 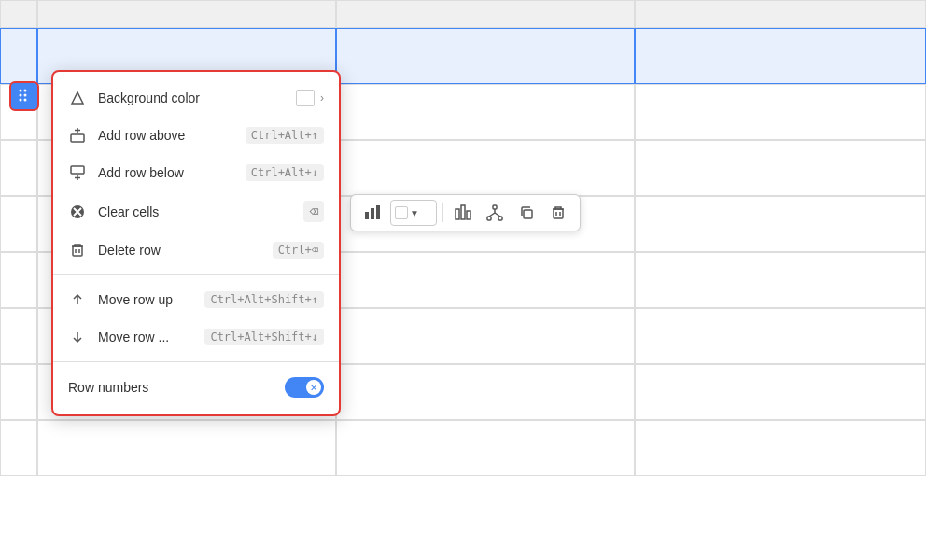 What do you see at coordinates (780, 392) in the screenshot?
I see `cell-r7c3` at bounding box center [780, 392].